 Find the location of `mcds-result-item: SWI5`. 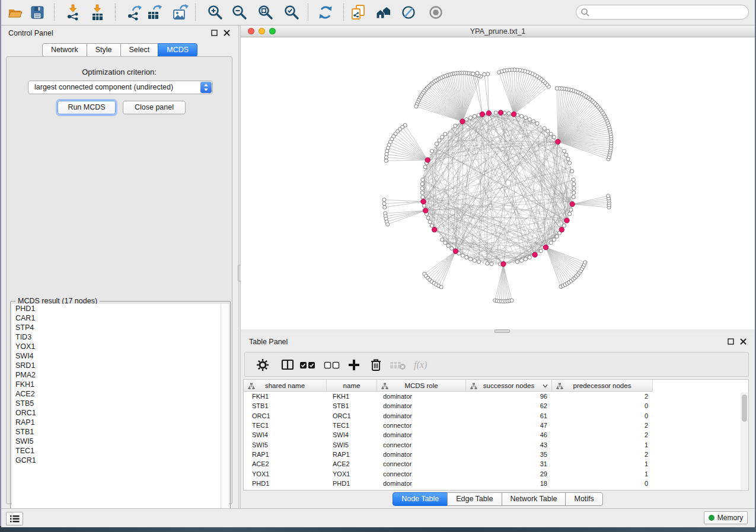

mcds-result-item: SWI5 is located at coordinates (116, 441).